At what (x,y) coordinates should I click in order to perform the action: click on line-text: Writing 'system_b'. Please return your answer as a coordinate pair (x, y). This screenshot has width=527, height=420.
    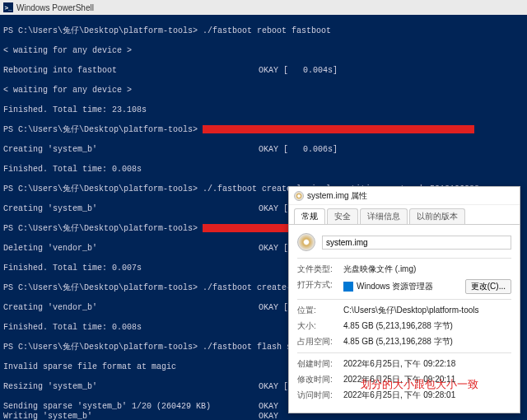
    Looking at the image, I should click on (48, 416).